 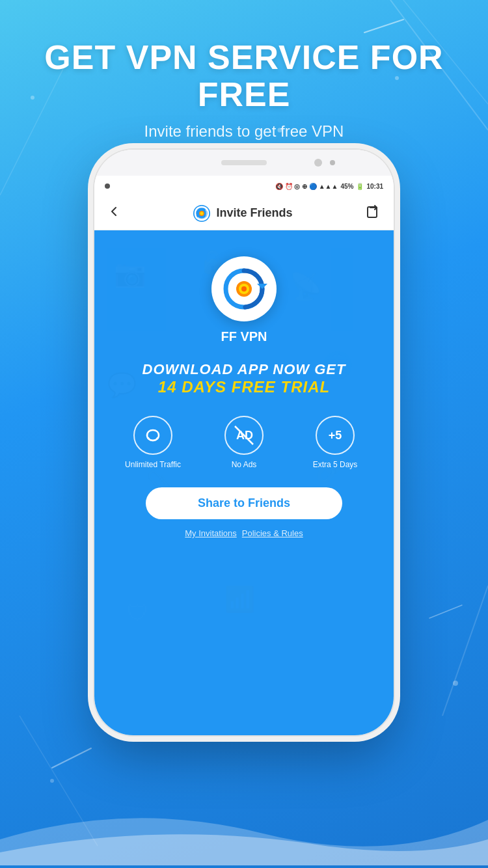 What do you see at coordinates (318, 163) in the screenshot?
I see `phone-camera` at bounding box center [318, 163].